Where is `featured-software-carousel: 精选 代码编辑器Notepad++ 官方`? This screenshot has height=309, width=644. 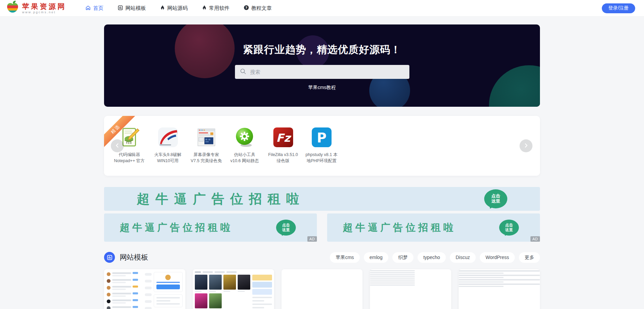
featured-software-carousel: 精选 代码编辑器Notepad++ 官方 is located at coordinates (322, 146).